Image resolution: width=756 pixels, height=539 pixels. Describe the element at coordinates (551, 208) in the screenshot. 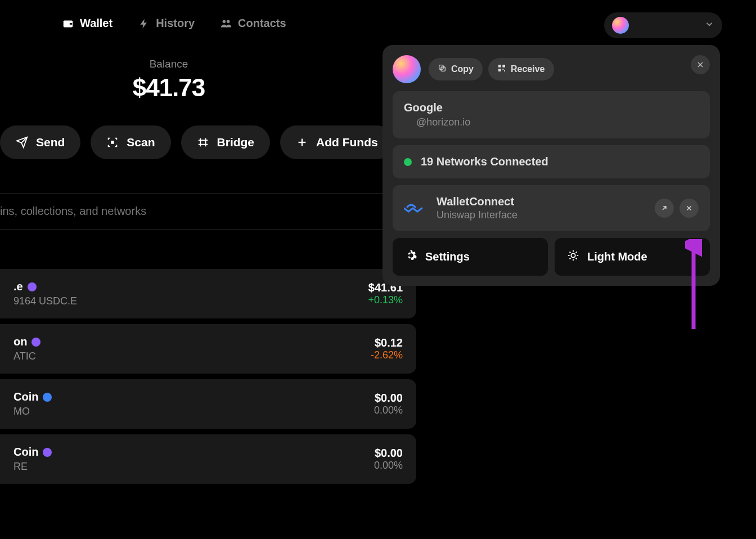

I see `walletconnect-card: WalletConnect Uniswap Interface` at that location.